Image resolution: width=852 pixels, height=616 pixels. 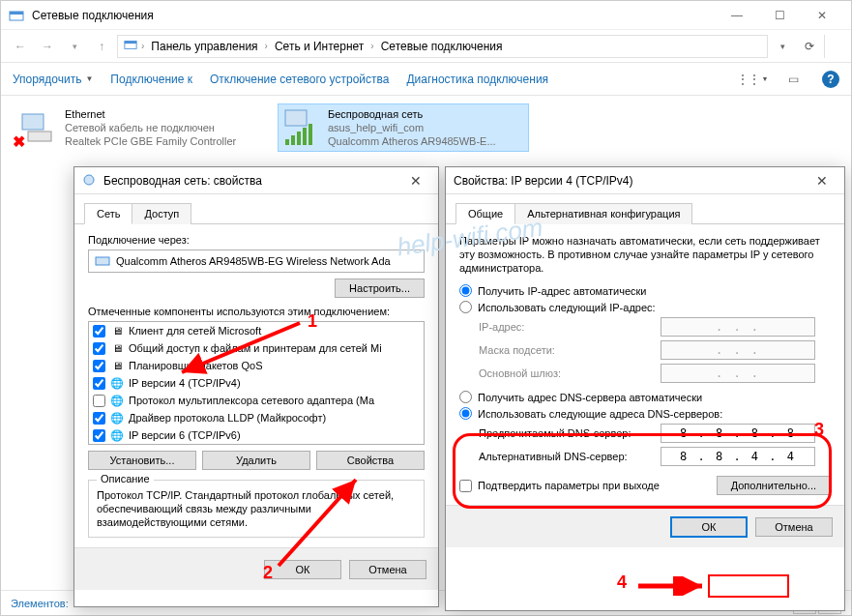 I want to click on component-row: 🖥Планировщик пакетов QoS, so click(x=256, y=366).